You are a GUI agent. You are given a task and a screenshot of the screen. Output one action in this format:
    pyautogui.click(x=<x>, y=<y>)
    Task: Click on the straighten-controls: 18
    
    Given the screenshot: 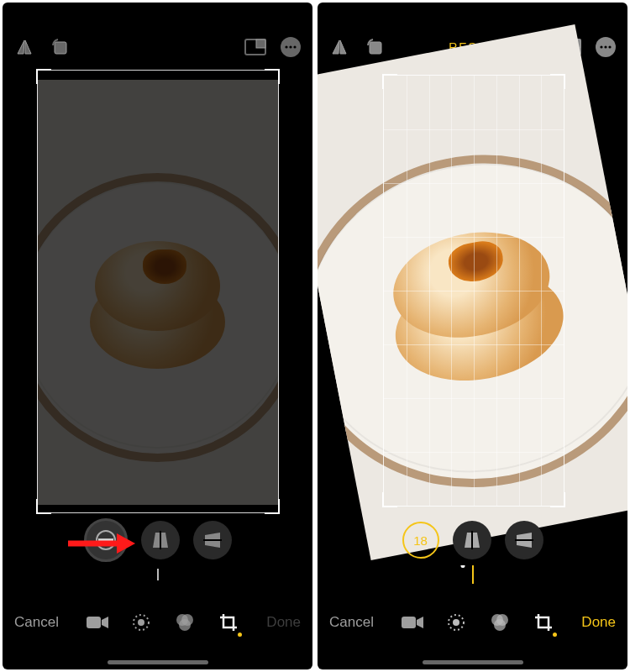 What is the action you would take?
    pyautogui.click(x=472, y=540)
    